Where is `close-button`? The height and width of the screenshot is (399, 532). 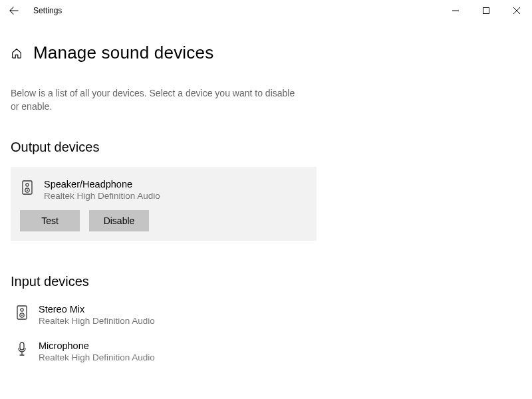
close-button is located at coordinates (517, 11).